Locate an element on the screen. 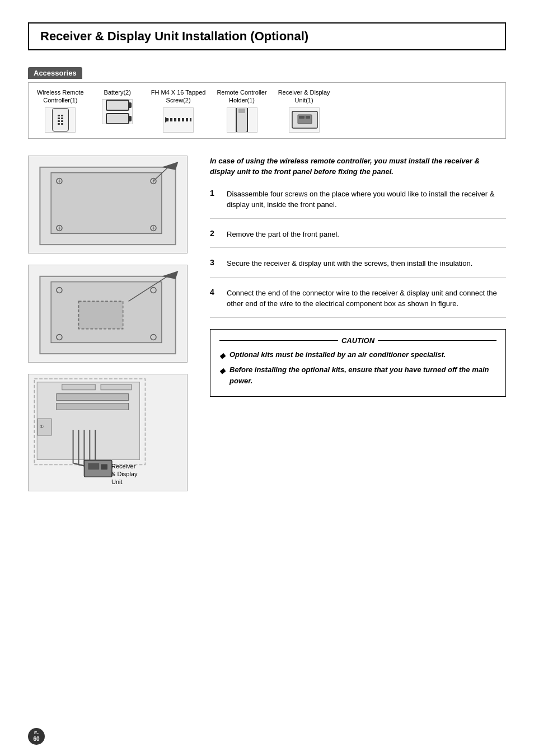 Image resolution: width=534 pixels, height=756 pixels. holder-svg is located at coordinates (242, 120).